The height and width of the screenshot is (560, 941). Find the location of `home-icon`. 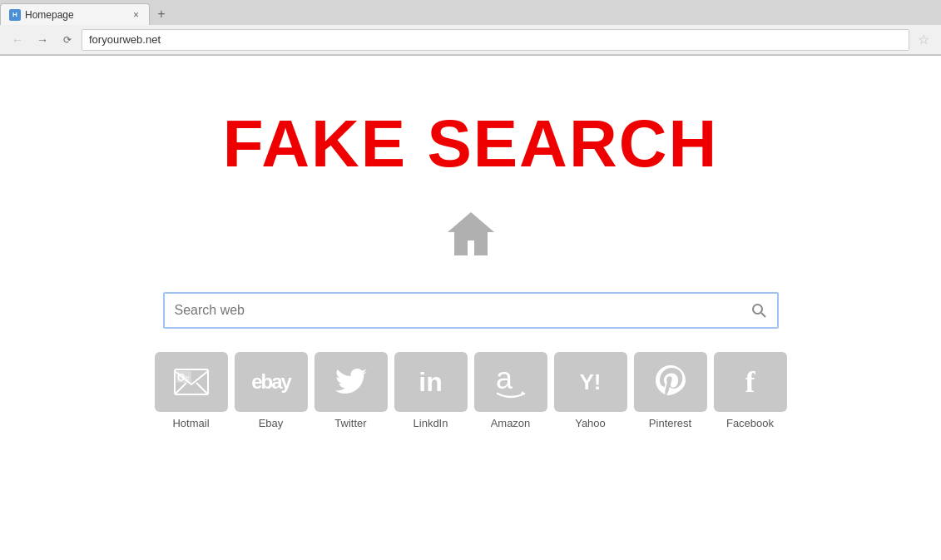

home-icon is located at coordinates (471, 238).